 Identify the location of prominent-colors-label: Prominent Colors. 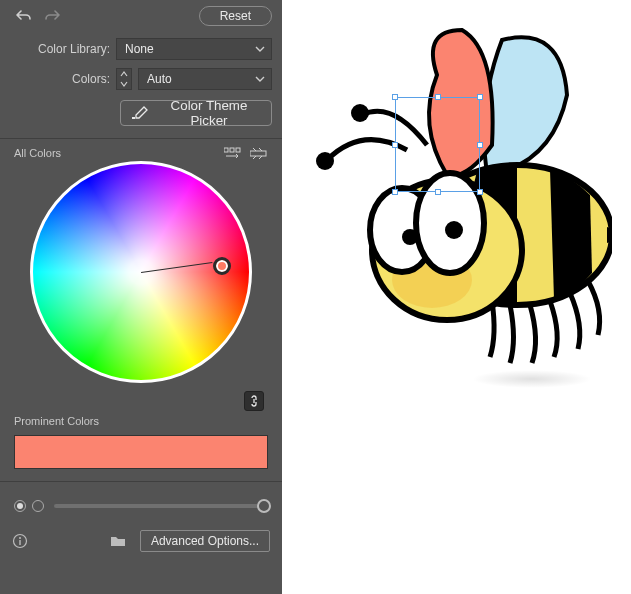
(56, 421).